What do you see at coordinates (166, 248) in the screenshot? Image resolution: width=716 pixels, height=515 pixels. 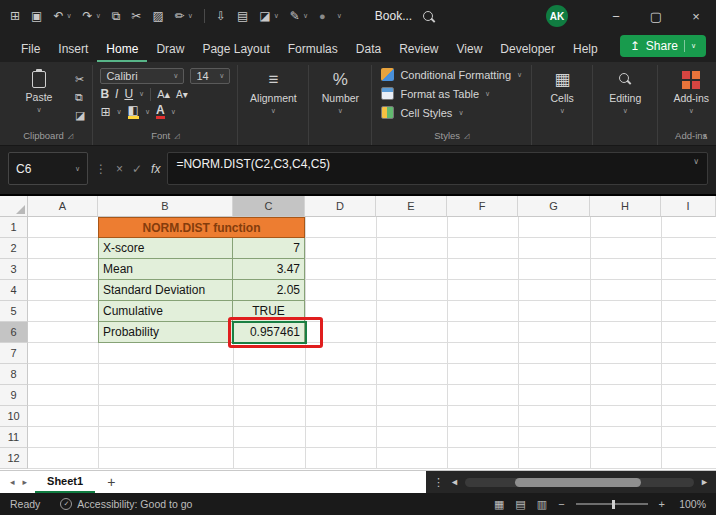 I see `cell-b2-label: X-score` at bounding box center [166, 248].